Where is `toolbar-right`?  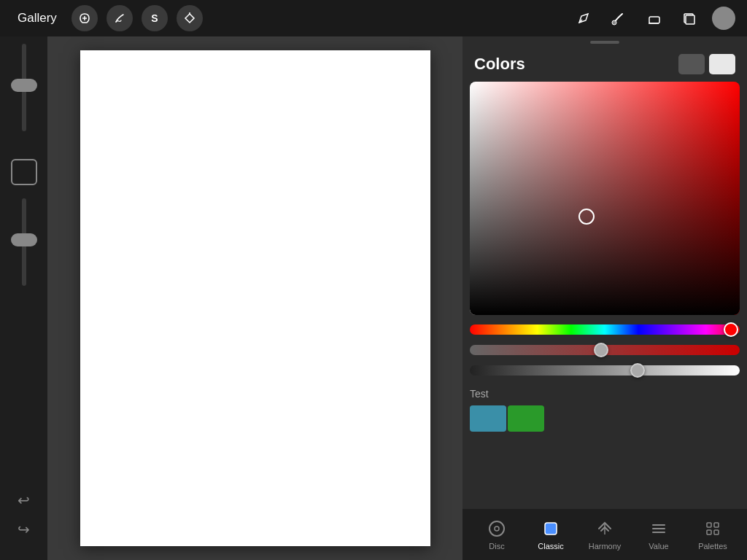
toolbar-right is located at coordinates (654, 18).